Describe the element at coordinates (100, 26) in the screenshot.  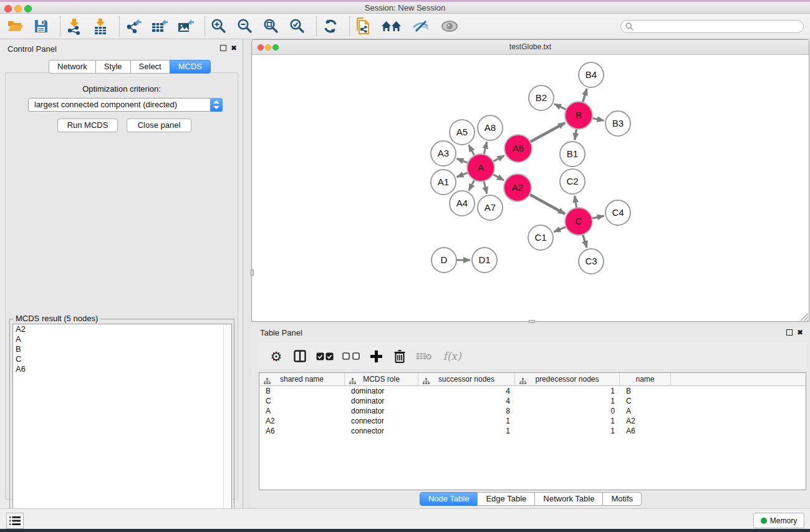
I see `import-table-button` at that location.